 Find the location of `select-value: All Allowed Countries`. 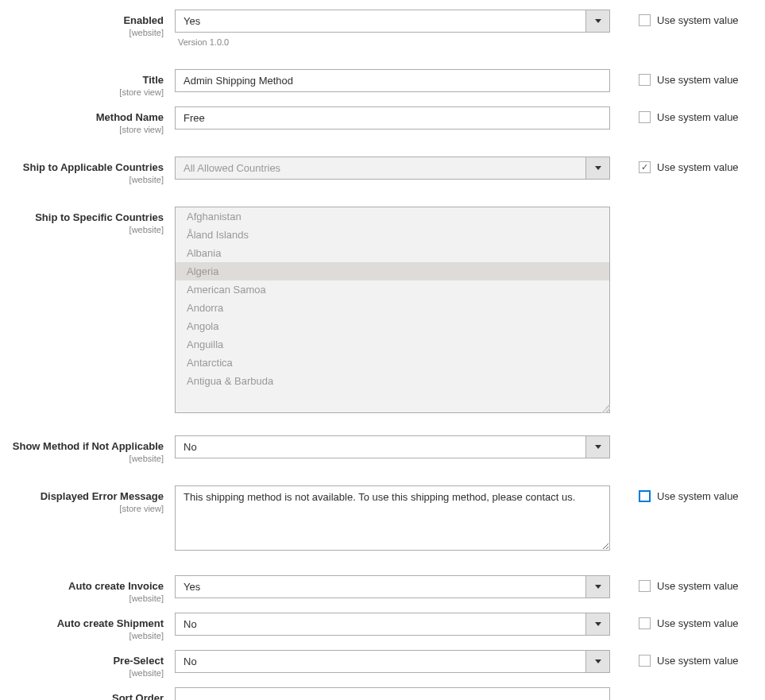

select-value: All Allowed Countries is located at coordinates (381, 168).